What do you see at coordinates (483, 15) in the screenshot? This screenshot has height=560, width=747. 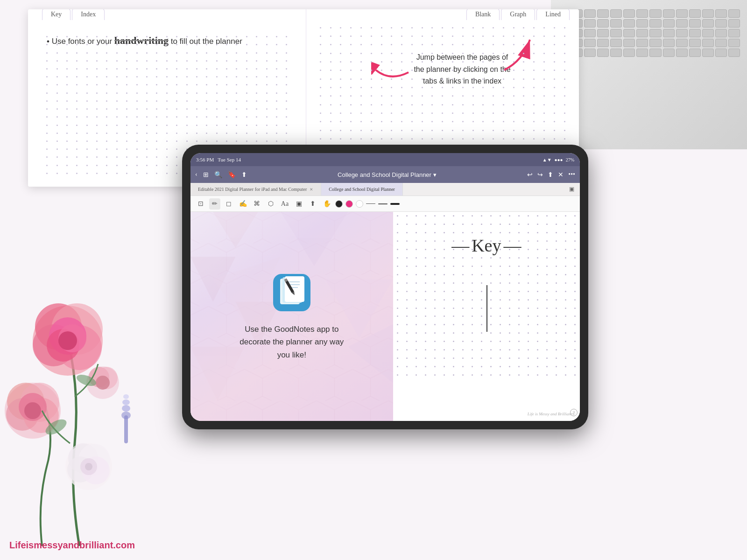 I see `tab-blank: Blank` at bounding box center [483, 15].